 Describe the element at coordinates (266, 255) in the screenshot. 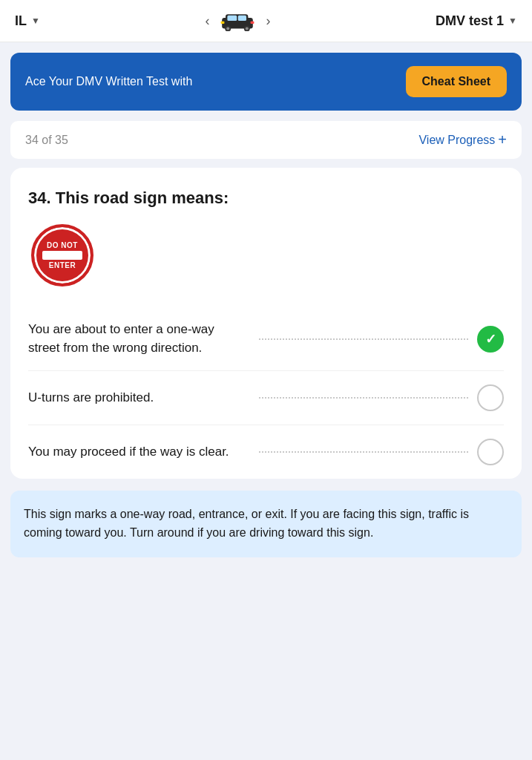

I see `road-sign: DO NOT ENTER` at that location.